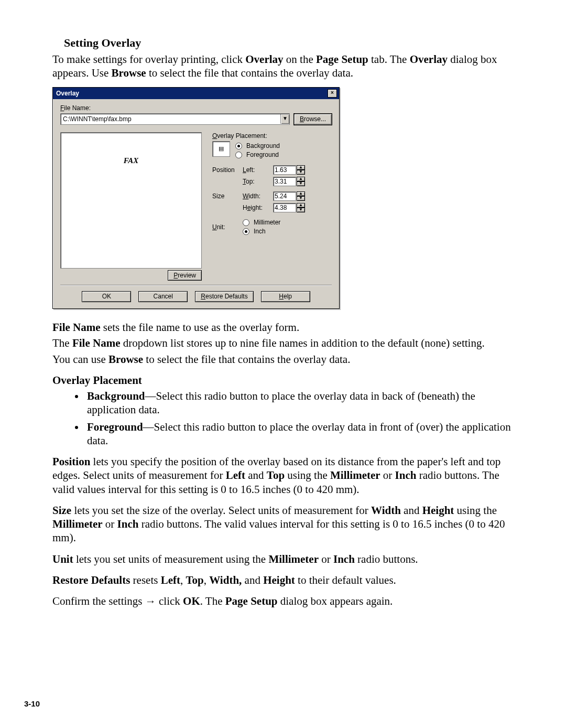  What do you see at coordinates (196, 108) in the screenshot?
I see `file-name-label: File Name:` at bounding box center [196, 108].